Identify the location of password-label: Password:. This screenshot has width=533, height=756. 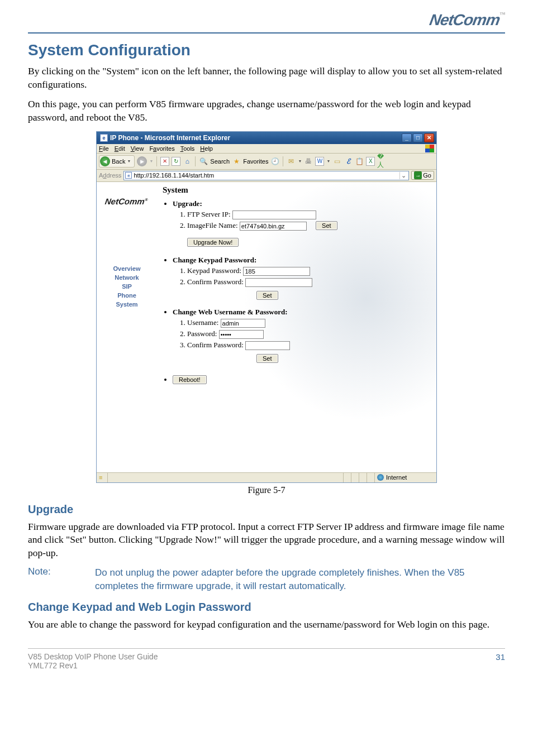
(202, 334).